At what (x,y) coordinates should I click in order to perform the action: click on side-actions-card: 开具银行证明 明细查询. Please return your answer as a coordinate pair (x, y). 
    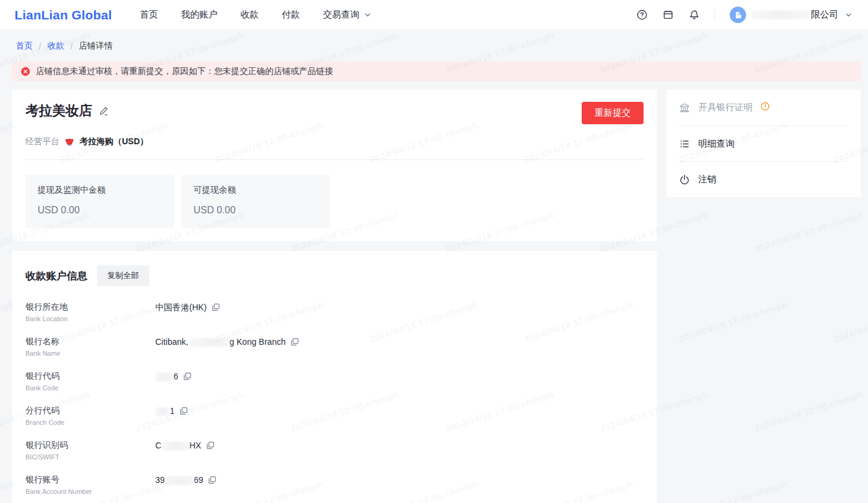
    Looking at the image, I should click on (764, 143).